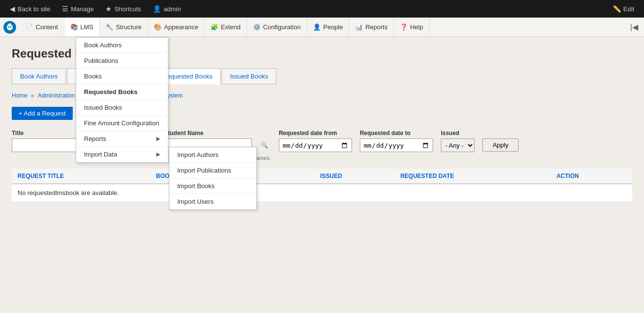 Image resolution: width=644 pixels, height=313 pixels. Describe the element at coordinates (322, 185) in the screenshot. I see `data-table: REQUEST TITLE BOOK STUDENT ISSUED REQUES…` at that location.